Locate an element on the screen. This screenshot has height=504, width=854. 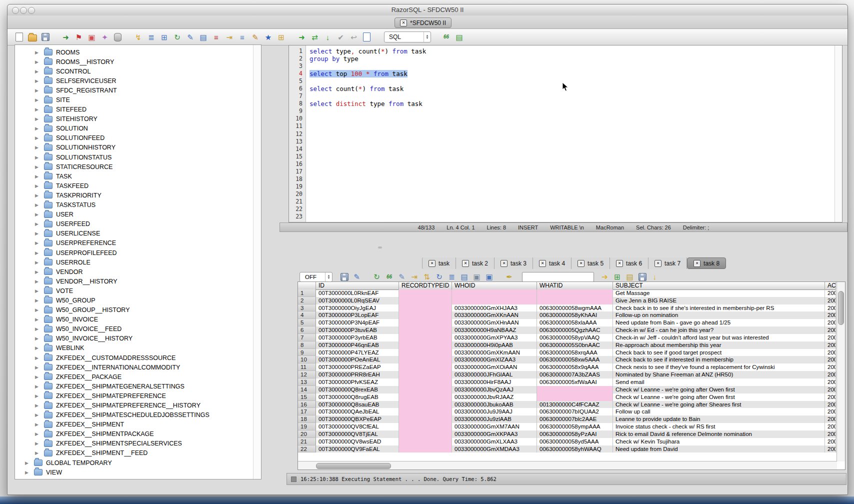
insert-row-icon: ⇥ is located at coordinates (414, 277).